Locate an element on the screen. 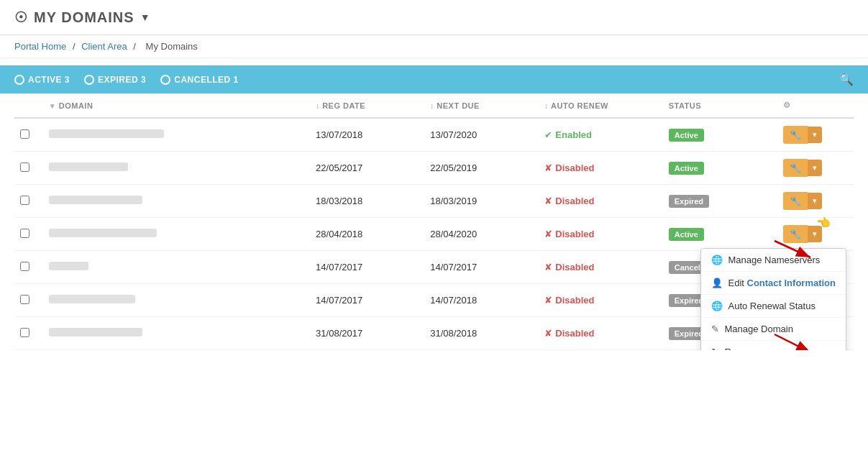  filter-bar: ACTIVE 3 EXPIRED 3 CANCELLED 1 🔍 is located at coordinates (434, 79).